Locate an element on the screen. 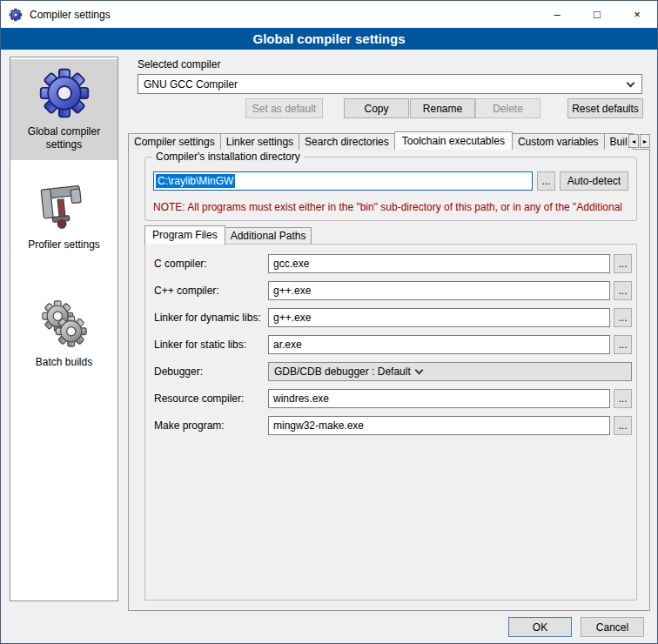  tab-additional-paths: Additional Paths is located at coordinates (268, 235).